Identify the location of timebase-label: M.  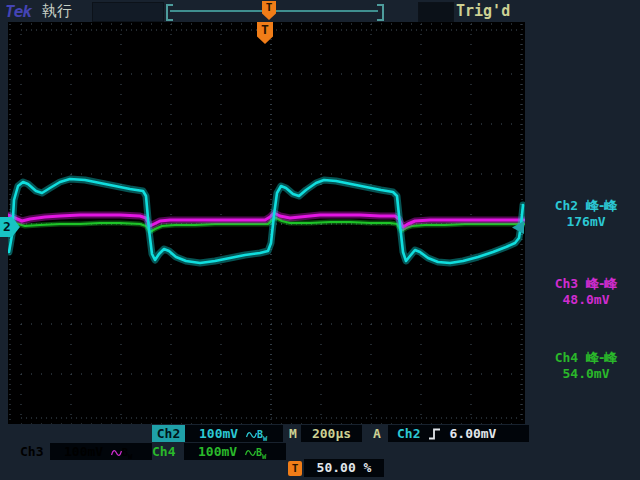
(293, 434).